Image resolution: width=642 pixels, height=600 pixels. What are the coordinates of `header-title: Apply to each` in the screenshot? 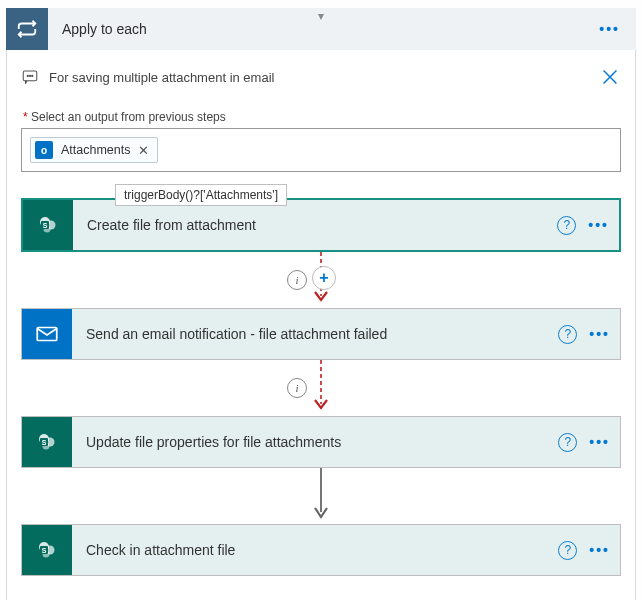 It's located at (328, 29).